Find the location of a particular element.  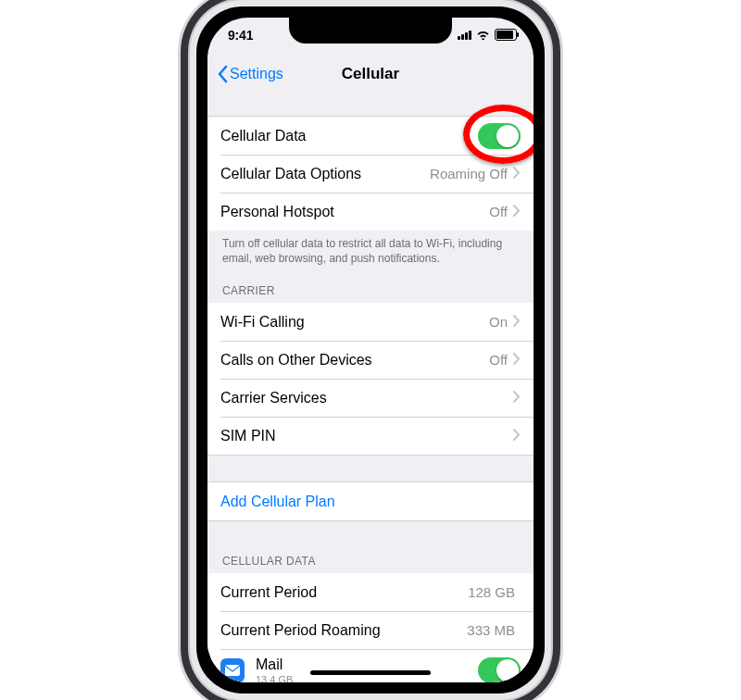

carrier-header: CARRIER is located at coordinates (370, 294).